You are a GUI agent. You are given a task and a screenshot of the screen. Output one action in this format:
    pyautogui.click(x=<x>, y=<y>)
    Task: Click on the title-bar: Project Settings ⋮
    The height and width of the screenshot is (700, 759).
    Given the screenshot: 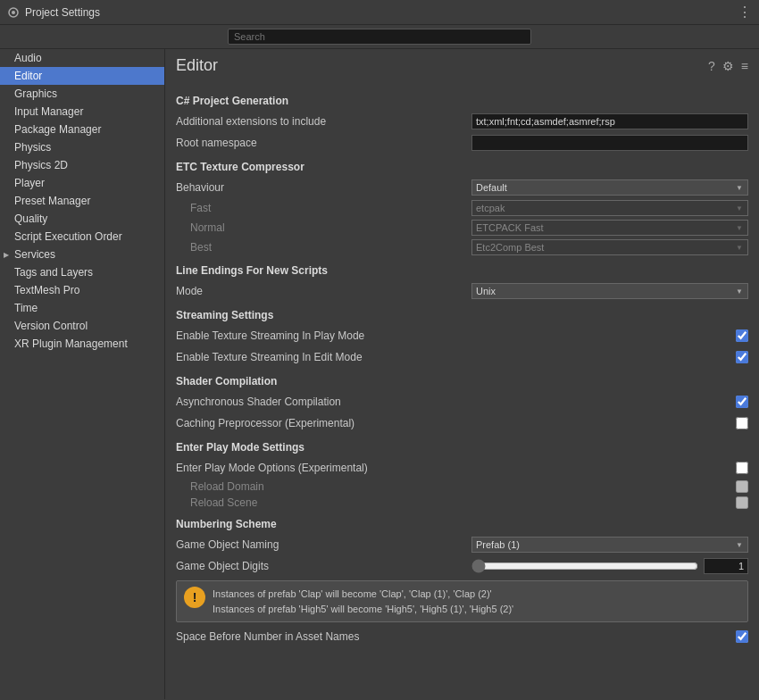 What is the action you would take?
    pyautogui.click(x=380, y=12)
    